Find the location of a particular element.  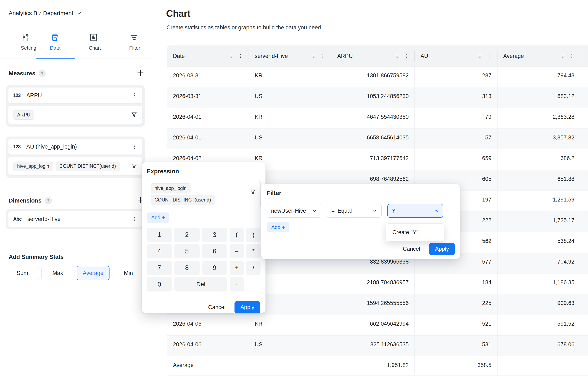

measure-chips: hive_app_loginCOUNT DISTINCT(userId) is located at coordinates (66, 166).